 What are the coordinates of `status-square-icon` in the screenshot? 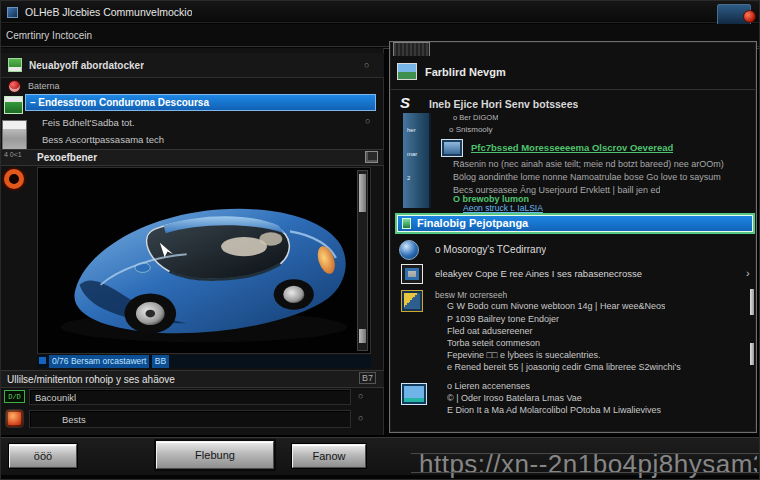 It's located at (42, 360).